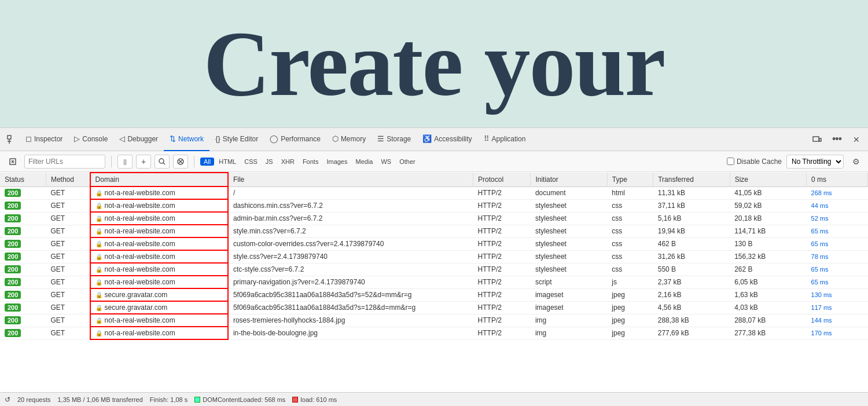 The image size is (868, 406). I want to click on table-row: 200 GET 🔒 not-a-real-website.com in-the-…, so click(434, 333).